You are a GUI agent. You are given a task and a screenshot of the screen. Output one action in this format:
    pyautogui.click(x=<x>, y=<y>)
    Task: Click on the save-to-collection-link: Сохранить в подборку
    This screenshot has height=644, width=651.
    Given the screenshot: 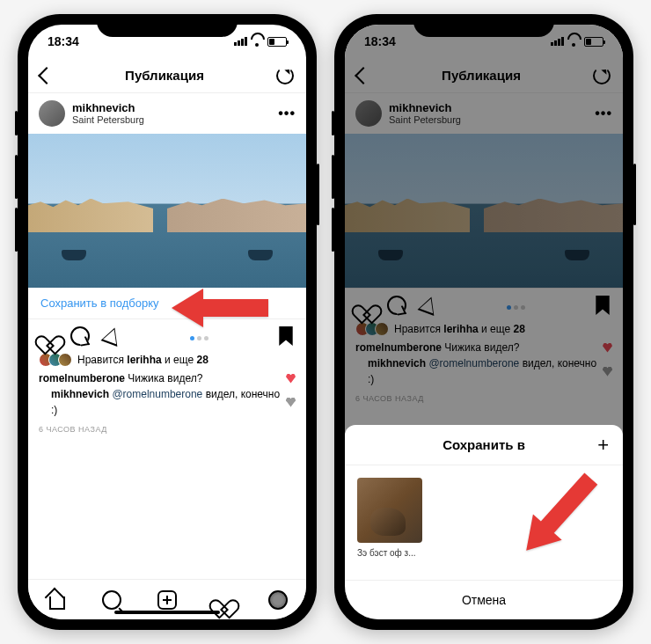 What is the action you would take?
    pyautogui.click(x=100, y=303)
    